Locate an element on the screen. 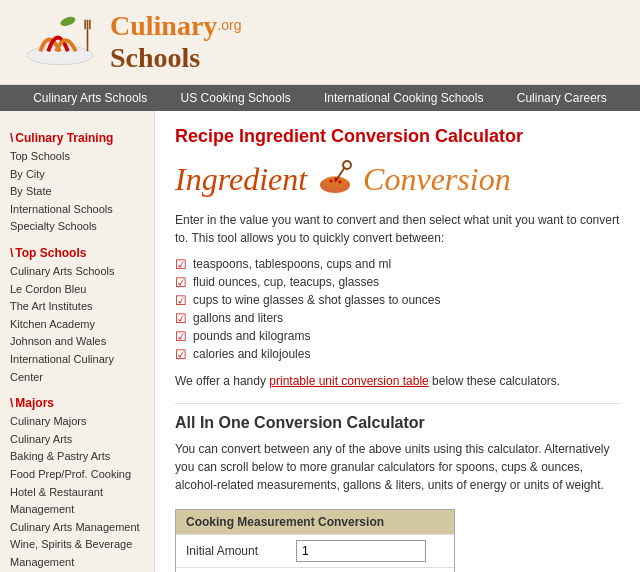  sidebar-title-majors: Majors is located at coordinates (77, 403).